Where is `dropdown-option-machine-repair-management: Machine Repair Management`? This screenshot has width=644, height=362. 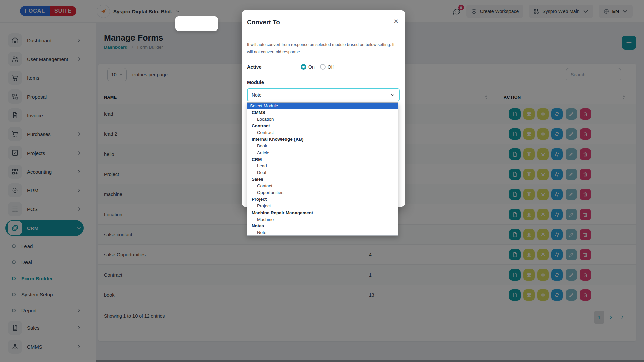 dropdown-option-machine-repair-management: Machine Repair Management is located at coordinates (323, 213).